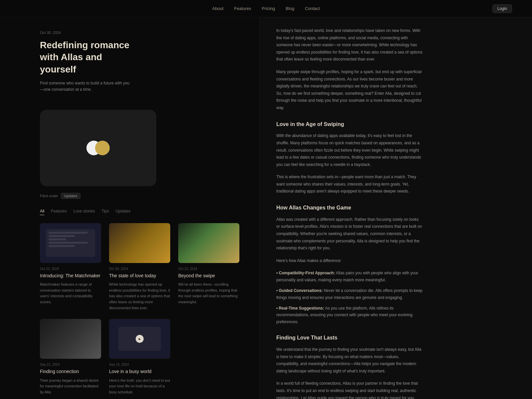 The width and height of the screenshot is (532, 399). I want to click on filter-row: All Features Love stories Tips Updates, so click(130, 212).